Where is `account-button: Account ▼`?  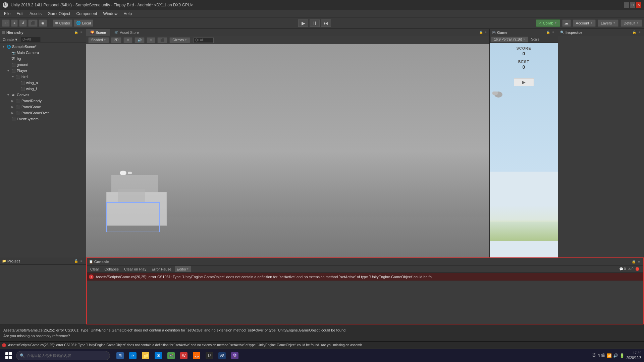
account-button: Account ▼ is located at coordinates (584, 23).